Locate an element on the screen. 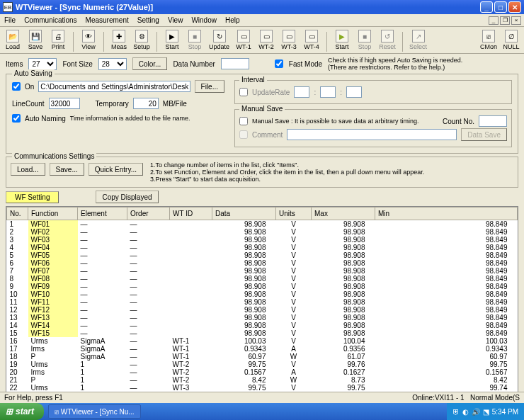 The height and width of the screenshot is (420, 524). table-row: 11WF11——98.908V98.90898.849 is located at coordinates (262, 302).